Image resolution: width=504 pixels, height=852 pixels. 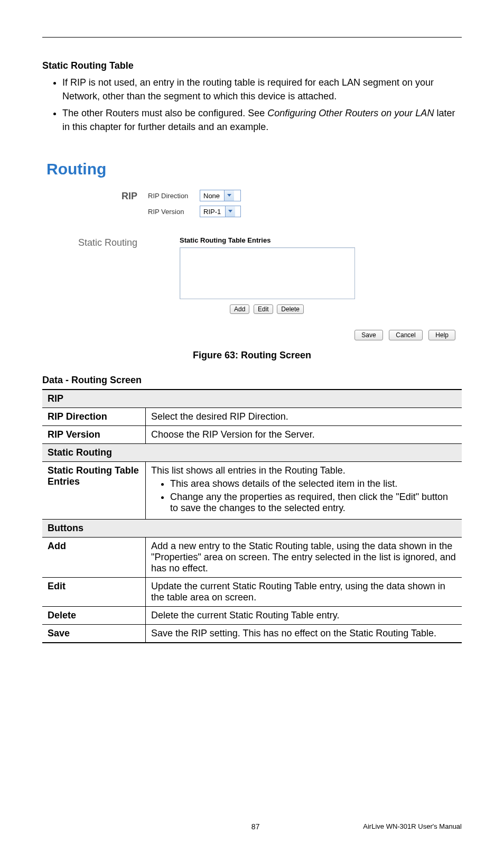 I want to click on table-row: Save Save the RIP setting. This has no e…, so click(x=252, y=634).